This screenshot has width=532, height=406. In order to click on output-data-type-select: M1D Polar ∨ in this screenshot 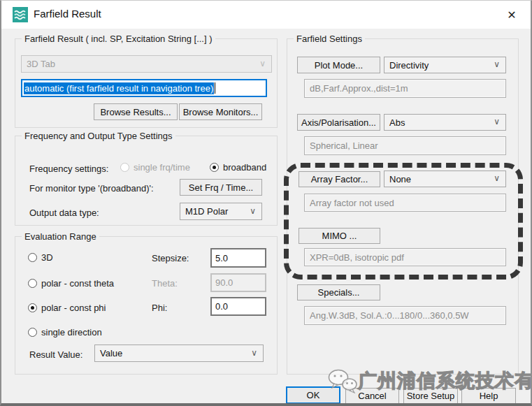, I will do `click(221, 211)`.